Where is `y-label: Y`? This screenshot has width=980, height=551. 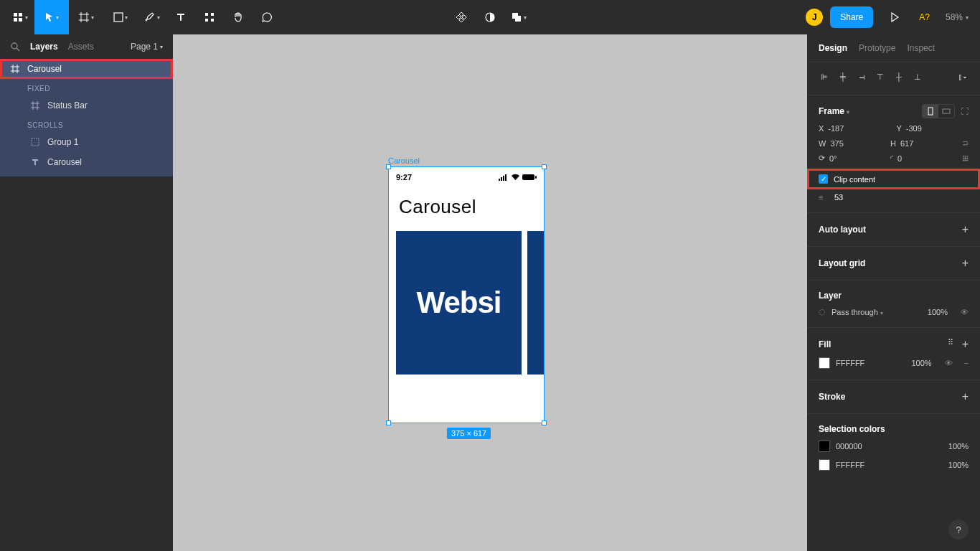 y-label: Y is located at coordinates (900, 128).